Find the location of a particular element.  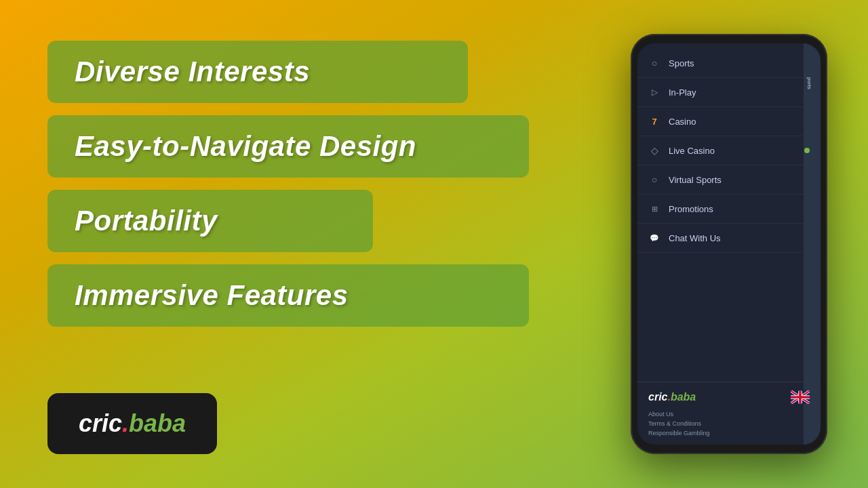

sidebar-label-promotions: Promotions is located at coordinates (691, 209).